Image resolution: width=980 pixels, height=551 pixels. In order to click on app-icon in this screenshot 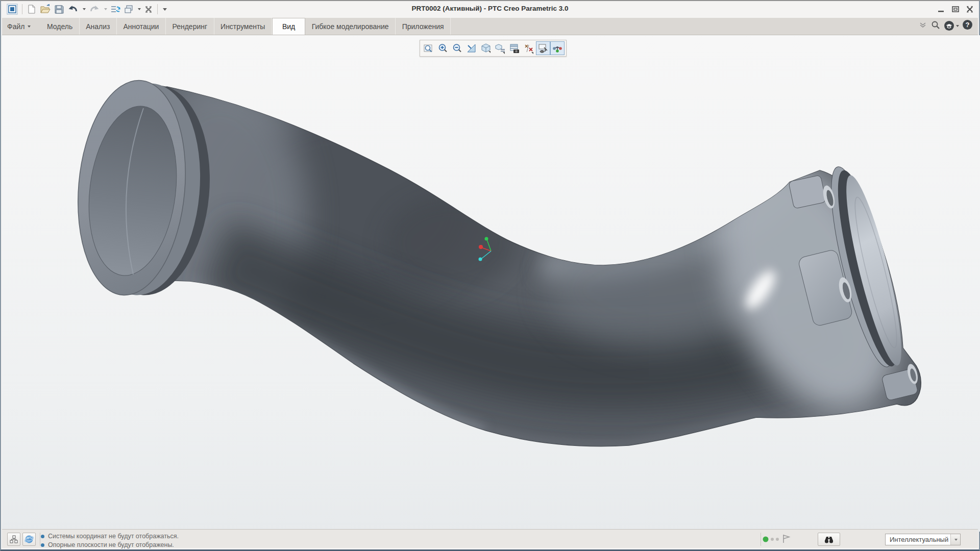, I will do `click(12, 9)`.